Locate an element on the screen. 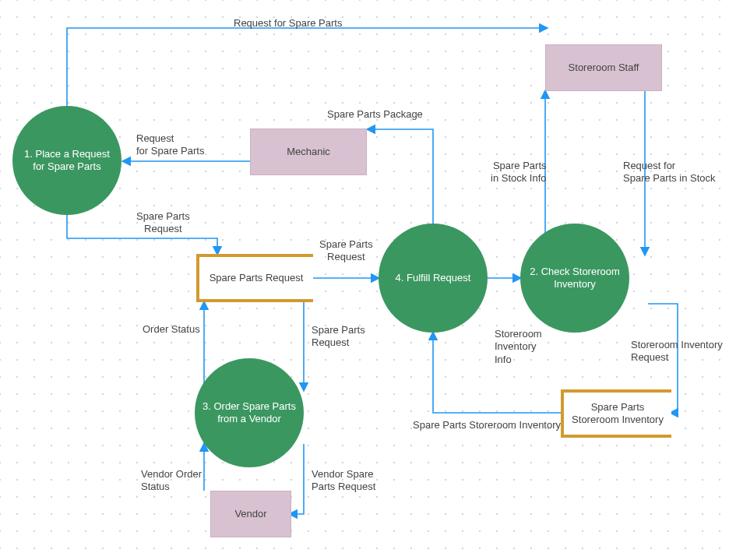  edge-label-request-for-spare-parts-top: Request for Spare Parts is located at coordinates (288, 23).